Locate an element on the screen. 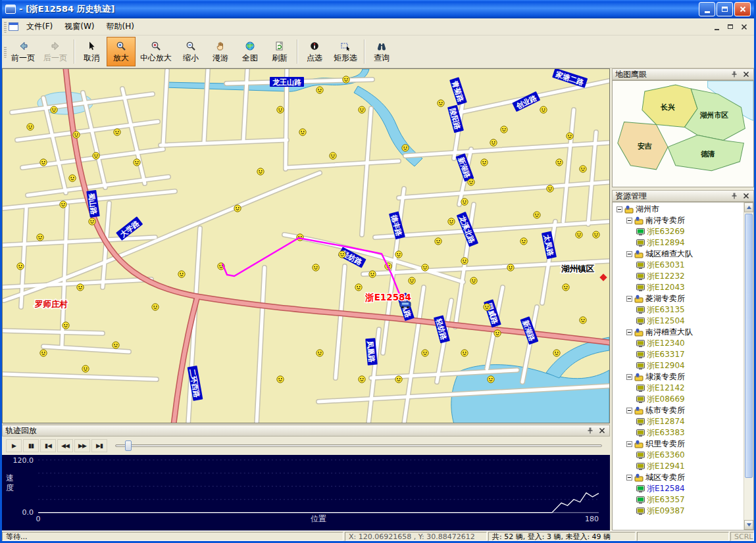  scroll-down-icon is located at coordinates (749, 525).